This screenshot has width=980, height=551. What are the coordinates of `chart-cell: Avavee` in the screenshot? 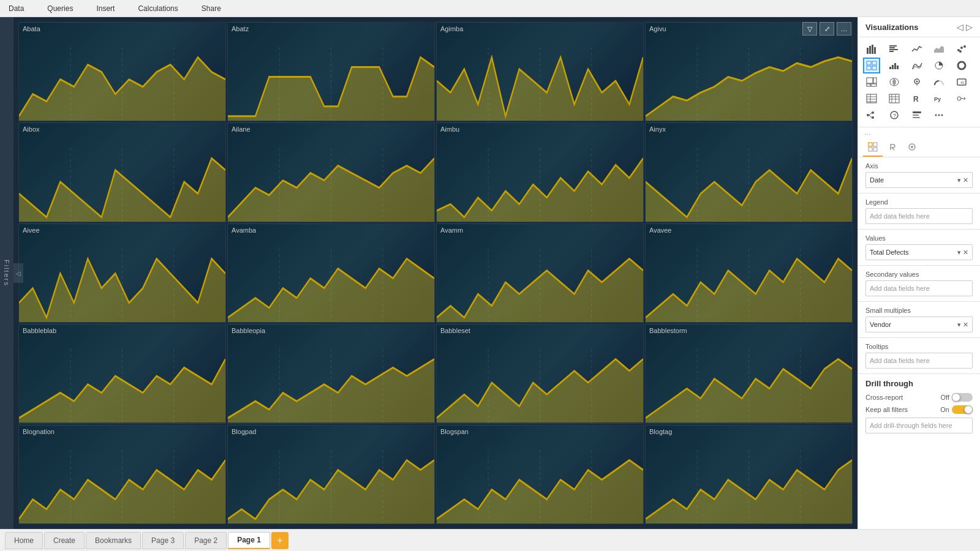 It's located at (748, 273).